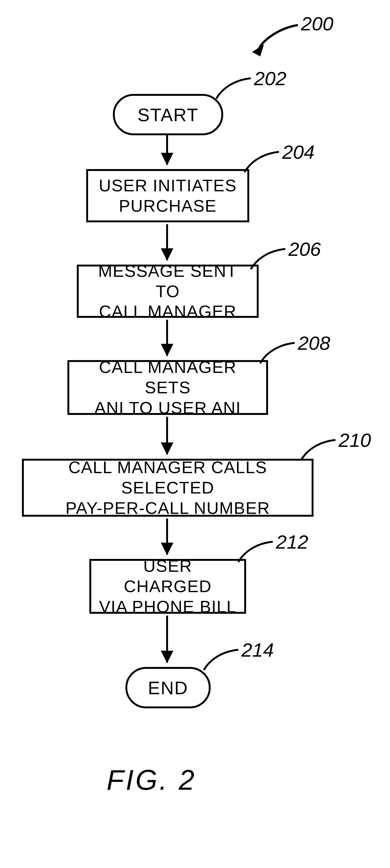  What do you see at coordinates (167, 338) in the screenshot?
I see `arrow-s2-s3` at bounding box center [167, 338].